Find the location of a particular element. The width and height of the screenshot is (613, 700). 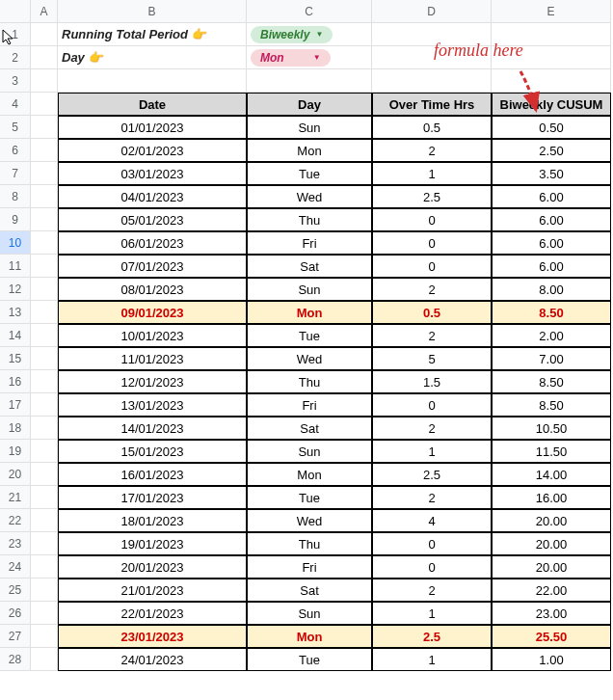

table-cell-date: 15/01/2023 is located at coordinates (152, 451).